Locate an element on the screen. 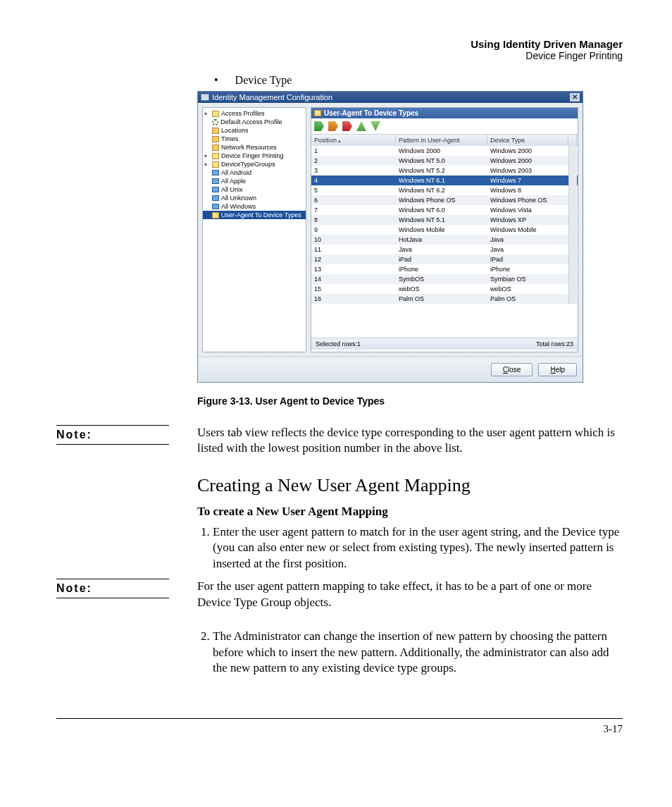 The height and width of the screenshot is (807, 672). close-icon: ✕ is located at coordinates (575, 97).